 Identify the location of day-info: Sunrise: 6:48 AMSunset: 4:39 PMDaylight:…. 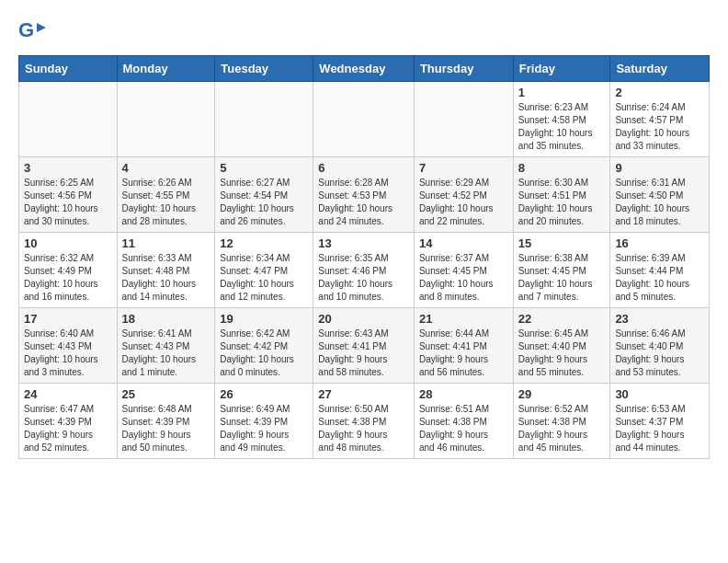
(166, 429).